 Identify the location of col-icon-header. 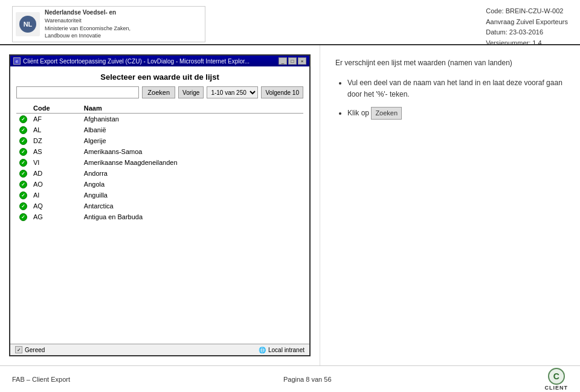
(23, 109).